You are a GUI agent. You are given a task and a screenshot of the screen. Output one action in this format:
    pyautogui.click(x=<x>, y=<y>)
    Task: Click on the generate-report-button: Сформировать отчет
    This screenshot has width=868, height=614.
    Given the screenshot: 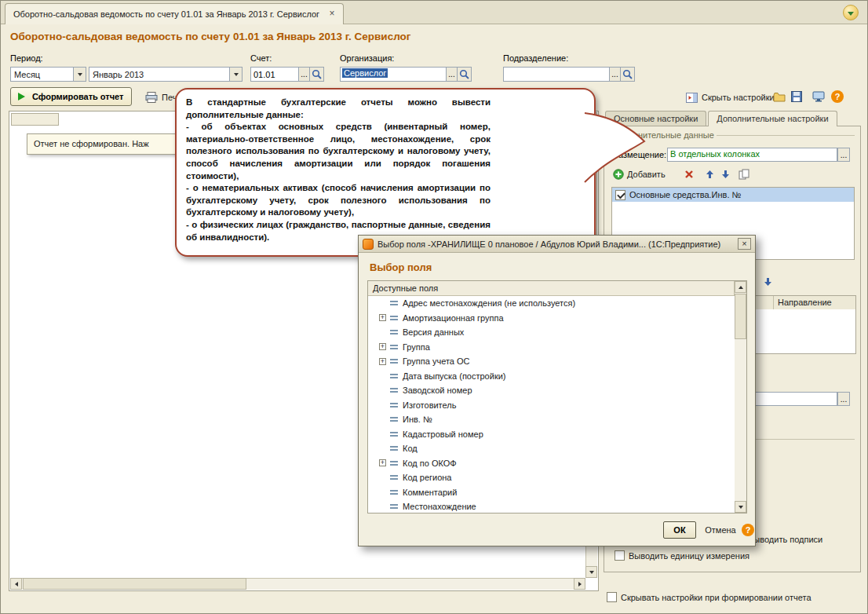 What is the action you would take?
    pyautogui.click(x=71, y=97)
    